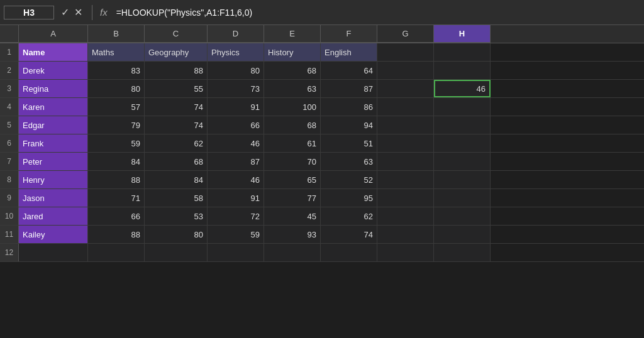  Describe the element at coordinates (292, 253) in the screenshot. I see `cell-e12` at that location.